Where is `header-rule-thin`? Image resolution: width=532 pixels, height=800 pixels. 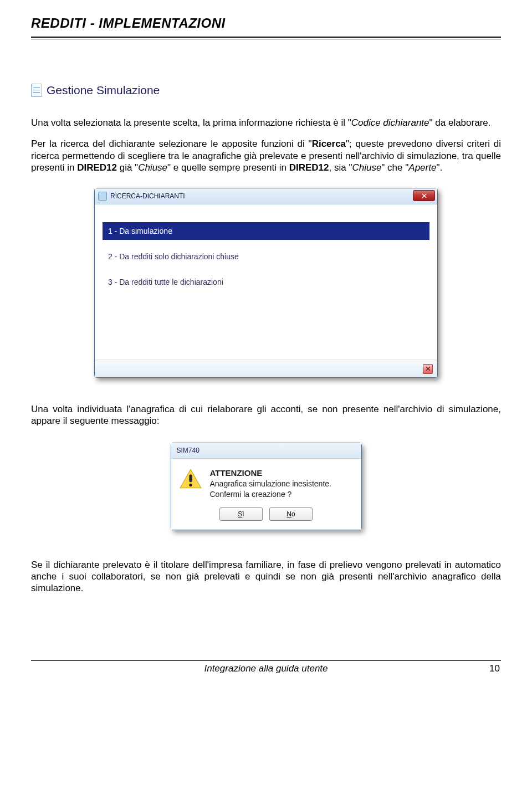 header-rule-thin is located at coordinates (266, 39).